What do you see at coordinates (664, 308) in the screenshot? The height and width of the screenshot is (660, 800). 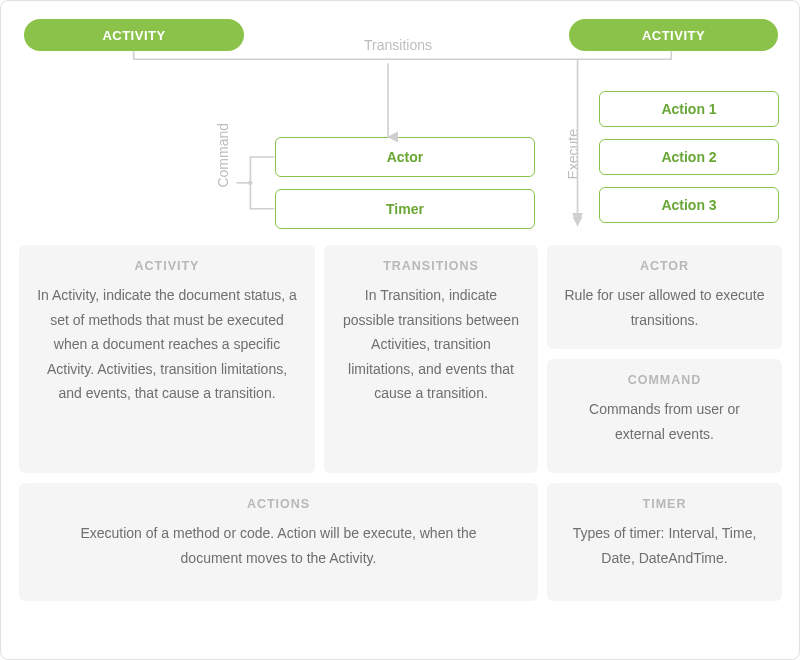 I see `card-actor-body: Rule for user allowed to execute transit…` at bounding box center [664, 308].